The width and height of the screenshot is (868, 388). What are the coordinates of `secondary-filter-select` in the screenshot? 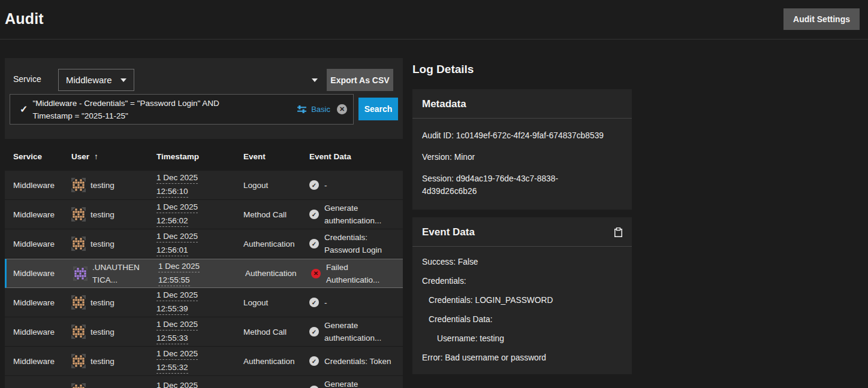 It's located at (231, 80).